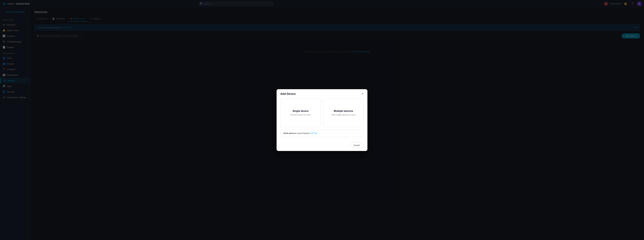 The image size is (644, 240). Describe the element at coordinates (322, 133) in the screenshot. I see `bulk-devices-row: Bulk devices Import/Upload CSV file` at that location.